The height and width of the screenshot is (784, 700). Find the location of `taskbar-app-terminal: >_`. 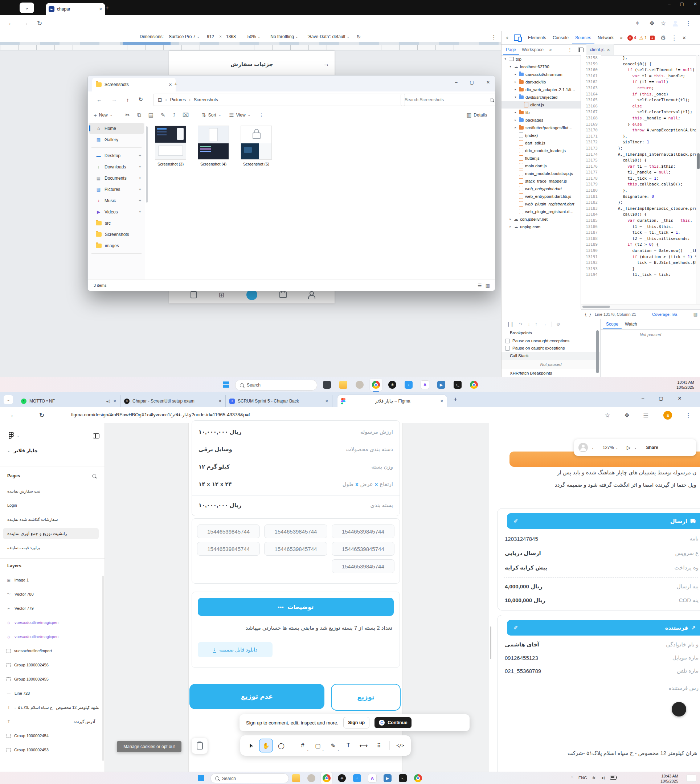

taskbar-app-terminal: >_ is located at coordinates (403, 778).